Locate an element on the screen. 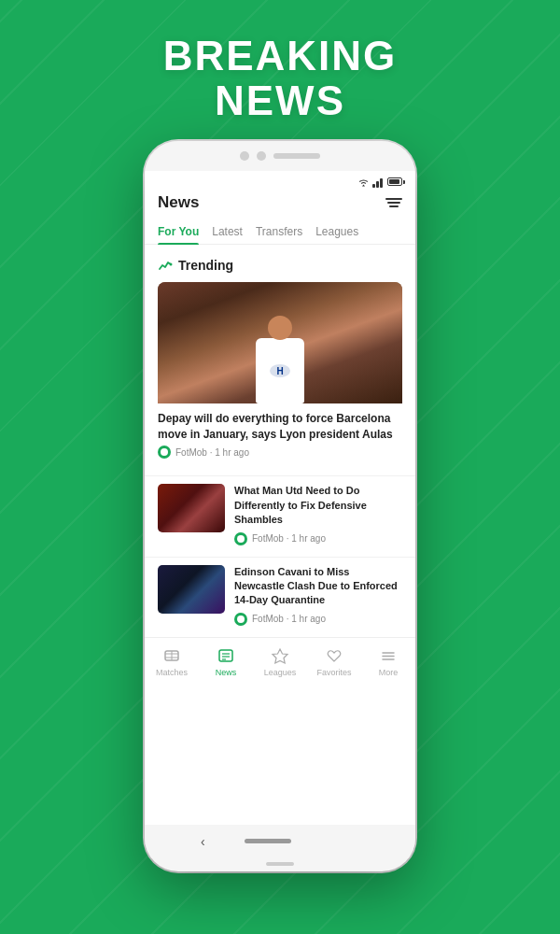 The height and width of the screenshot is (934, 560). tab-for-you: For You is located at coordinates (183, 232).